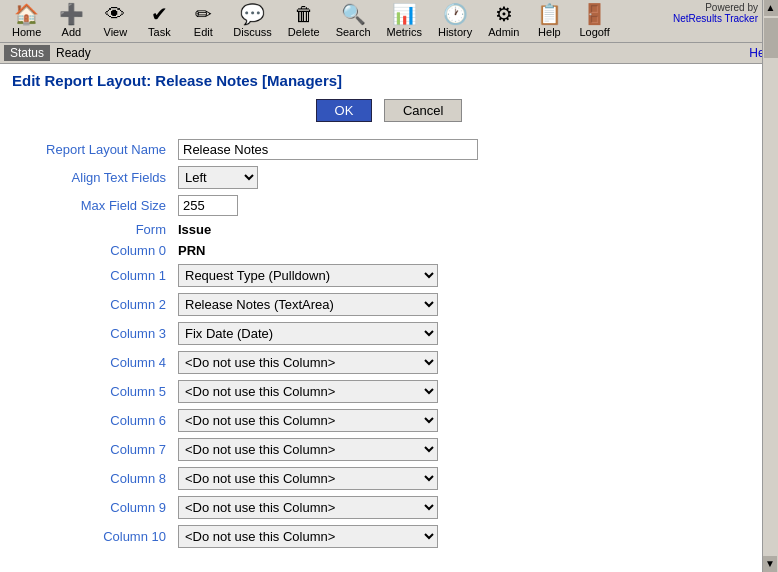 The width and height of the screenshot is (778, 572). Describe the element at coordinates (204, 32) in the screenshot. I see `nav-edit-label: Edit` at that location.